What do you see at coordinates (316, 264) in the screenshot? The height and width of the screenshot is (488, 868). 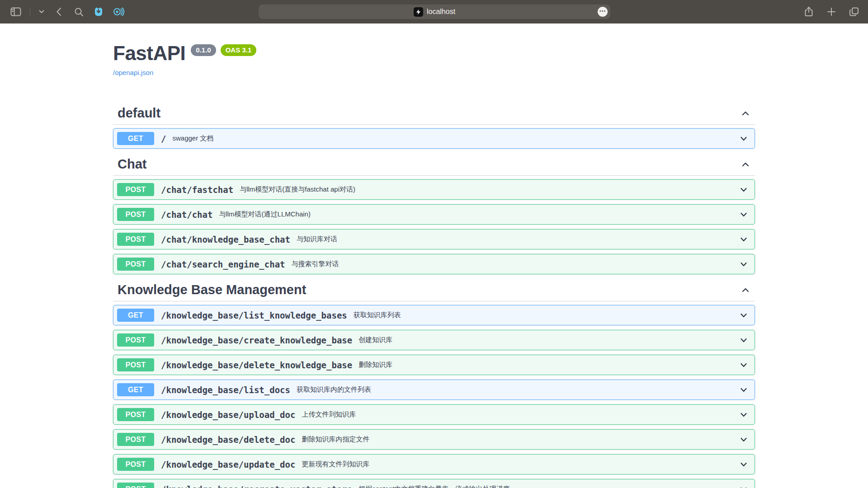 I see `operation-summary: 与搜索引擎对话` at bounding box center [316, 264].